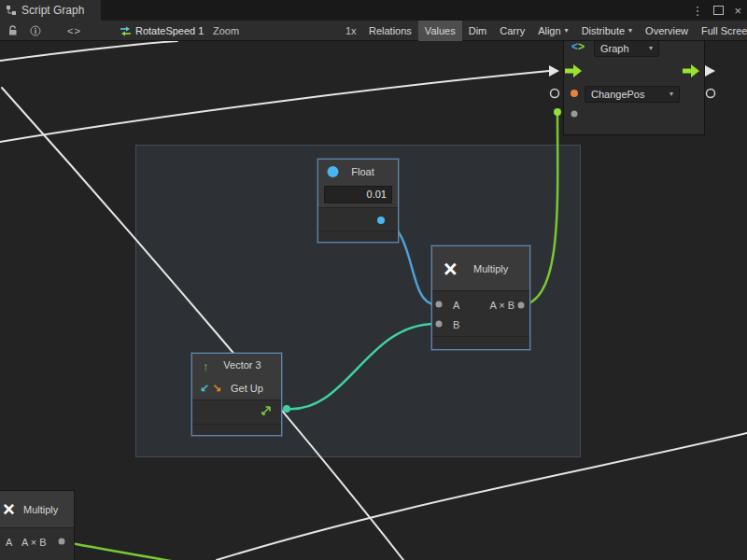 The image size is (747, 560). What do you see at coordinates (439, 304) in the screenshot?
I see `port-multiply-a-input` at bounding box center [439, 304].